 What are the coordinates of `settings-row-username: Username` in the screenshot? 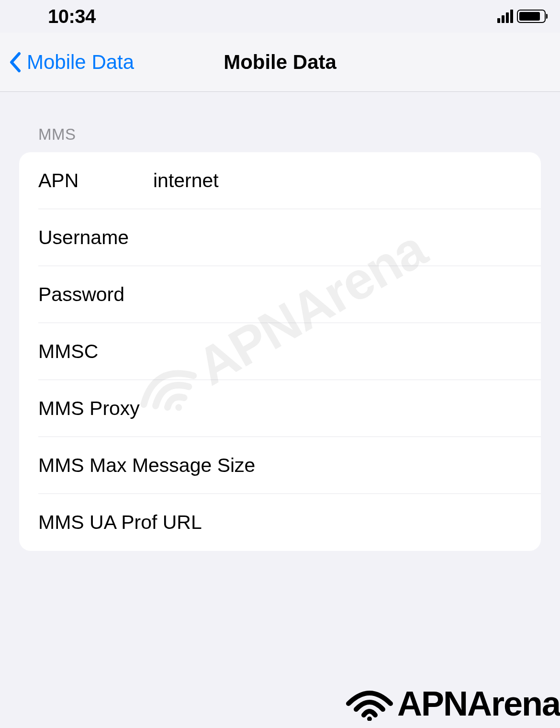 It's located at (280, 237).